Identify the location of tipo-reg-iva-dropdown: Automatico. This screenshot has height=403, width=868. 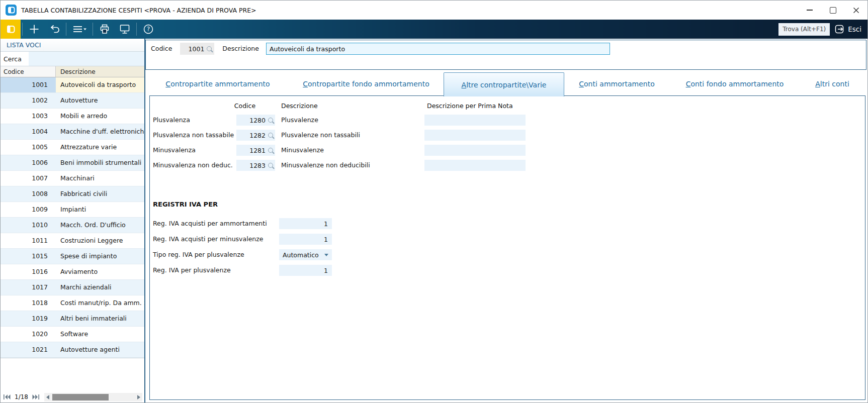
(306, 255).